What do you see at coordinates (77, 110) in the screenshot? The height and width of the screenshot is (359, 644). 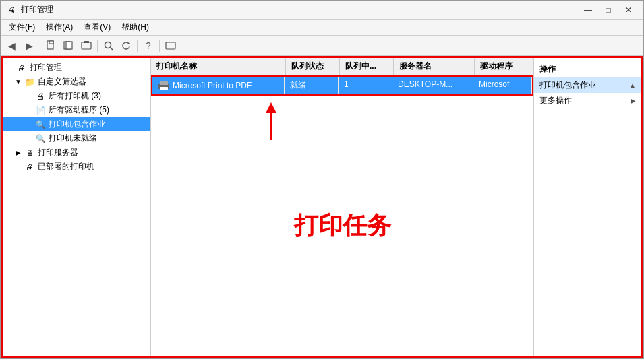 I see `tree-item-all-drivers: 📄 所有驱动程序 (5)` at bounding box center [77, 110].